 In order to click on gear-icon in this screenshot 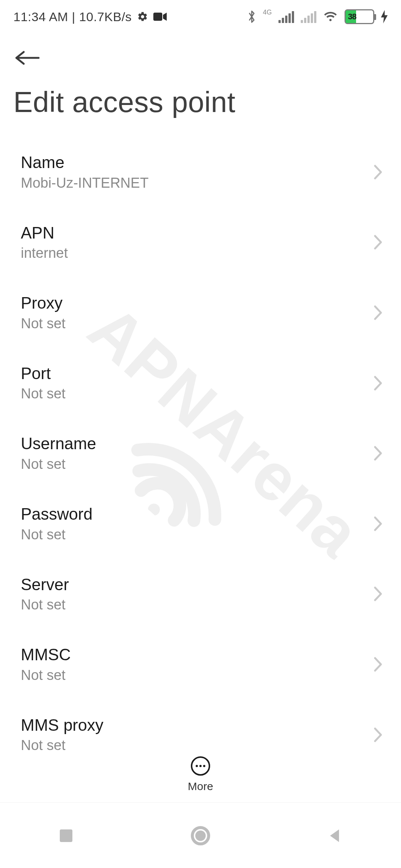, I will do `click(143, 17)`.